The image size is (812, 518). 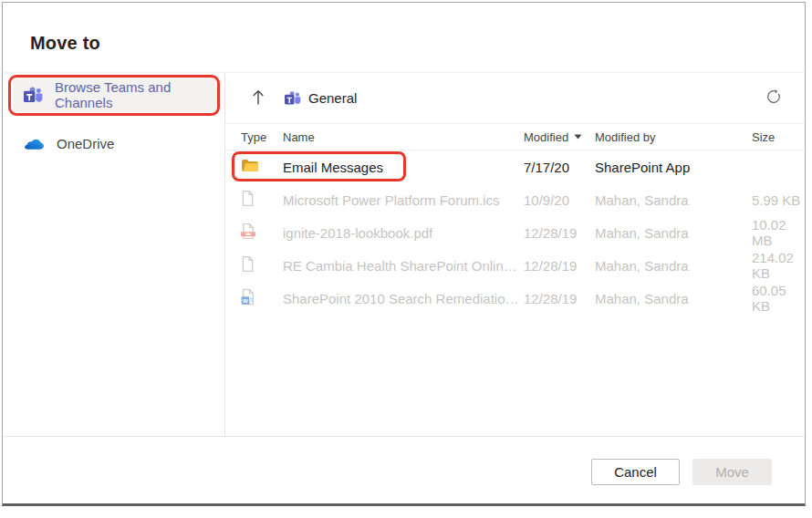 What do you see at coordinates (559, 168) in the screenshot?
I see `file-modified: 7/17/20` at bounding box center [559, 168].